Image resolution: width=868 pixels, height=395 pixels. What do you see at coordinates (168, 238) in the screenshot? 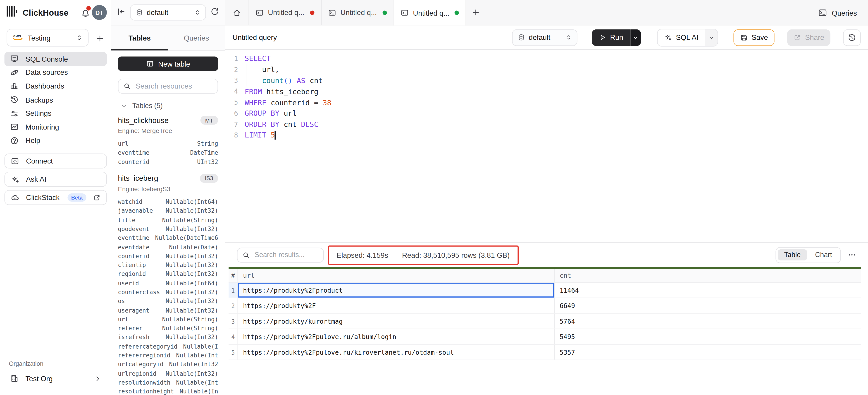
I see `column-row: eventtime Nullable(DateTime6` at bounding box center [168, 238].